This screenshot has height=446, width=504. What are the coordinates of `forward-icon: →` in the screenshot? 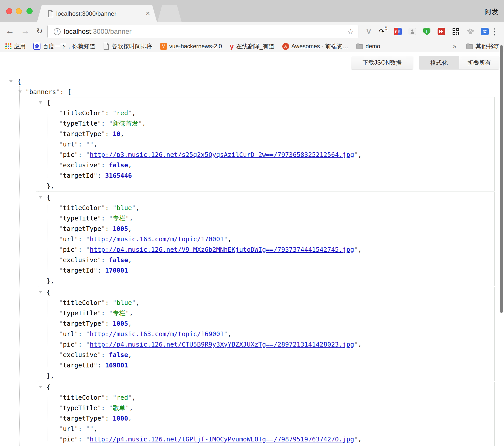 It's located at (25, 31).